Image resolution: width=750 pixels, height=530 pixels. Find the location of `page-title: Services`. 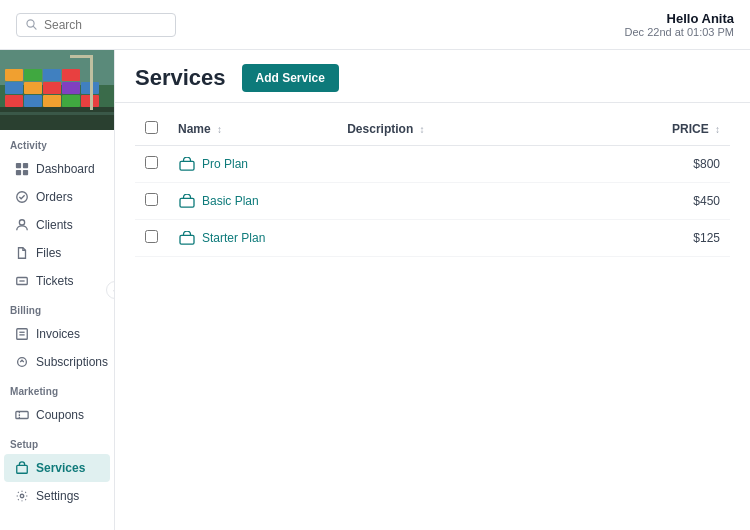

page-title: Services is located at coordinates (180, 78).